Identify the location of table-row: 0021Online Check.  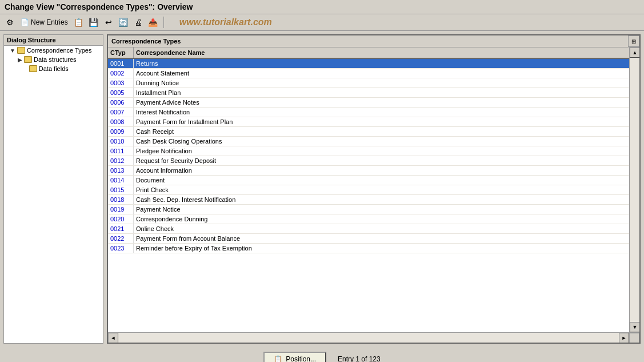
(369, 229).